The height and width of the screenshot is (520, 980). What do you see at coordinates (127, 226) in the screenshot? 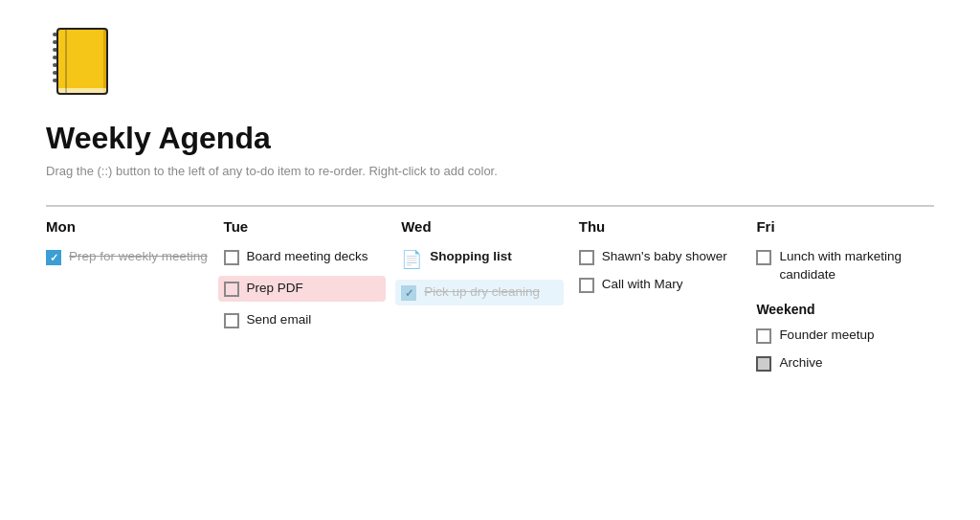
I see `day-heading-mon: Mon` at bounding box center [127, 226].